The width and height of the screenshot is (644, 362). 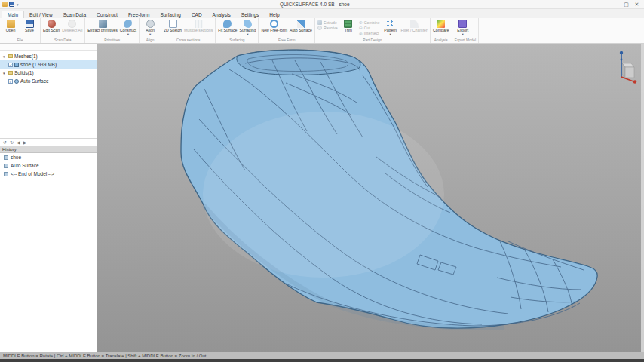 I want to click on fillet-chamfer-button: Fillet / Chamfer, so click(x=415, y=26).